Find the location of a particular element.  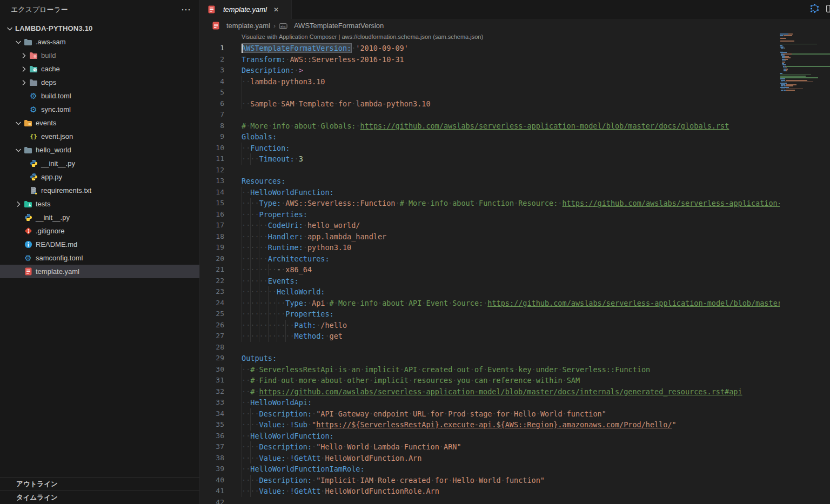

tree-item-lambda-python3.10: LAMBDA-PYTHON3.10 is located at coordinates (99, 28).